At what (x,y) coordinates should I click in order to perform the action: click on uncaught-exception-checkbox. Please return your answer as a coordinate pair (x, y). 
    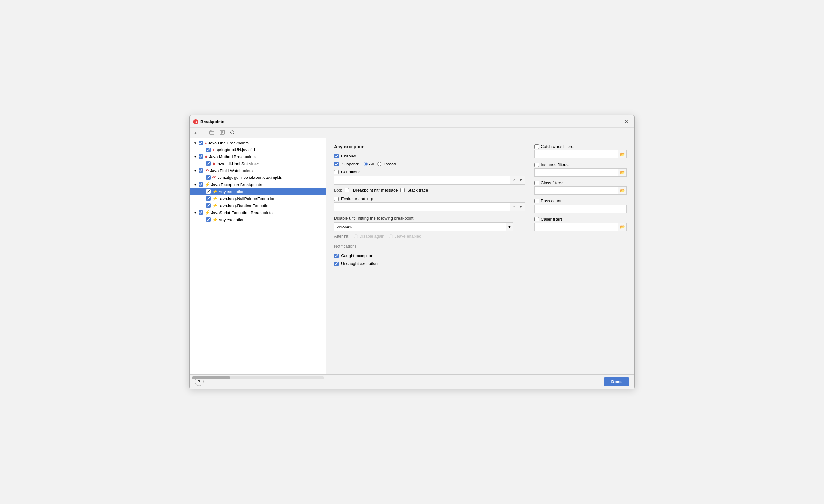
    Looking at the image, I should click on (336, 264).